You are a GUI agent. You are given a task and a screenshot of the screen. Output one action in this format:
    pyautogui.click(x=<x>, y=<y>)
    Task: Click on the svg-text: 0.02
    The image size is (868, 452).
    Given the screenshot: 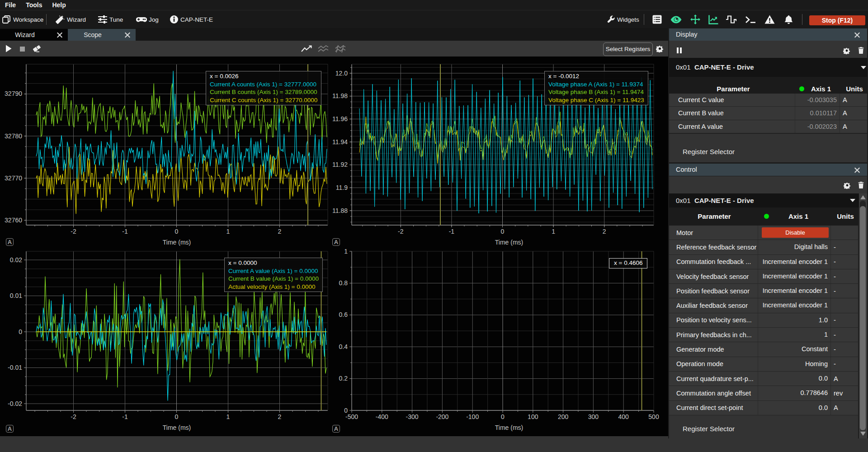 What is the action you would take?
    pyautogui.click(x=16, y=260)
    